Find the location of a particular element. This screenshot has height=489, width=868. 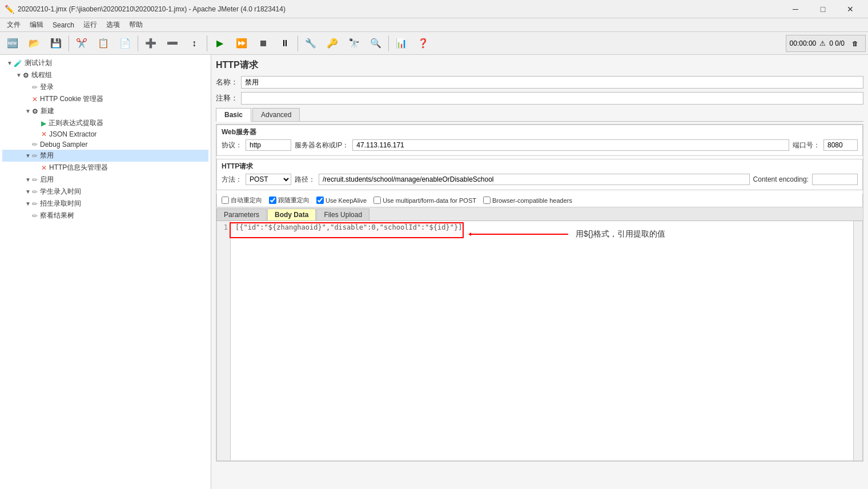

tab-basic: Basic is located at coordinates (234, 115).